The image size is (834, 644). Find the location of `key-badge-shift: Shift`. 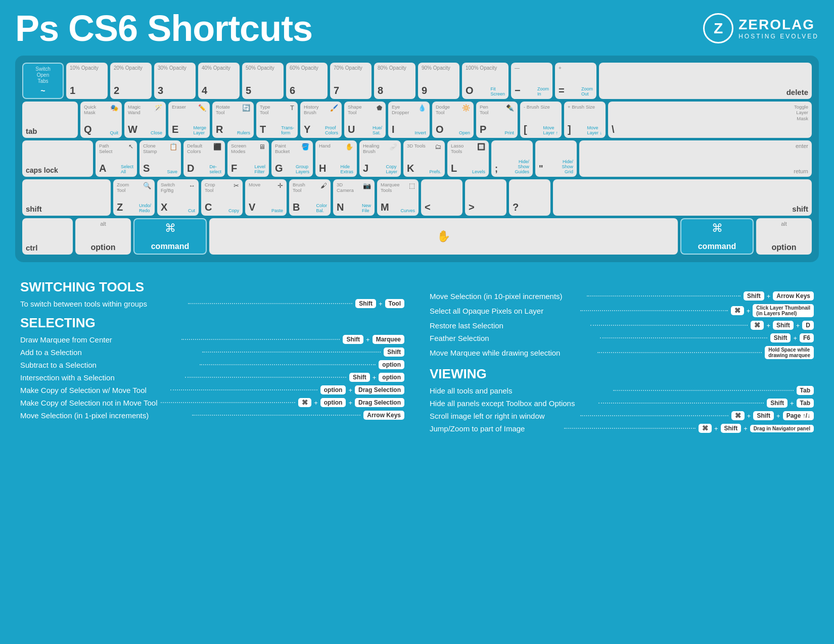

key-badge-shift: Shift is located at coordinates (353, 339).